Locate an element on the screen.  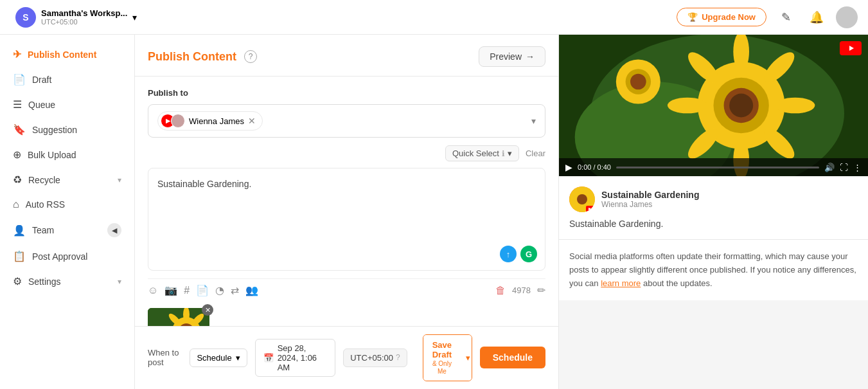
sidebar-item-auto-rss: ⌂ Auto RSS is located at coordinates (67, 204).